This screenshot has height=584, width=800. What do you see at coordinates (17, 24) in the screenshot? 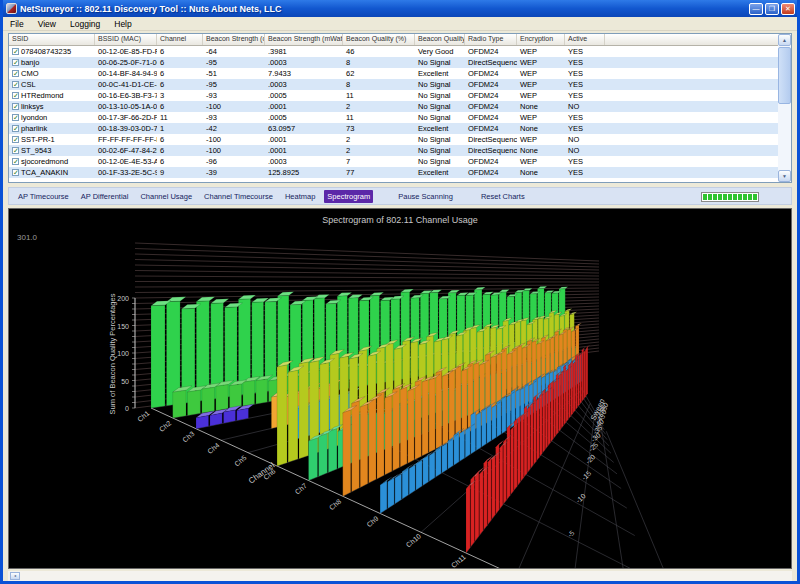
I see `menu-file: File` at bounding box center [17, 24].